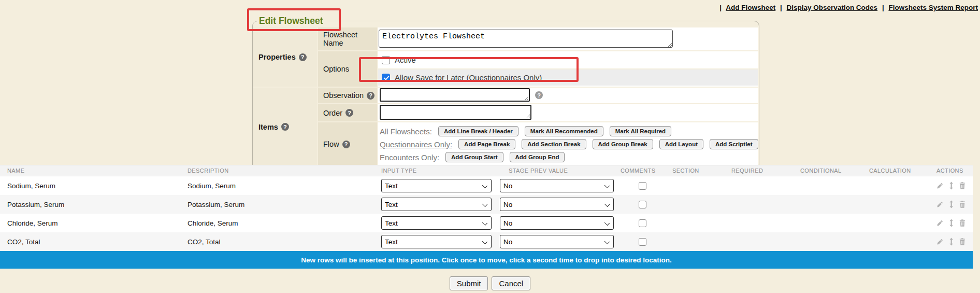 This screenshot has width=980, height=293. What do you see at coordinates (568, 60) in the screenshot?
I see `option-active-row: Active` at bounding box center [568, 60].